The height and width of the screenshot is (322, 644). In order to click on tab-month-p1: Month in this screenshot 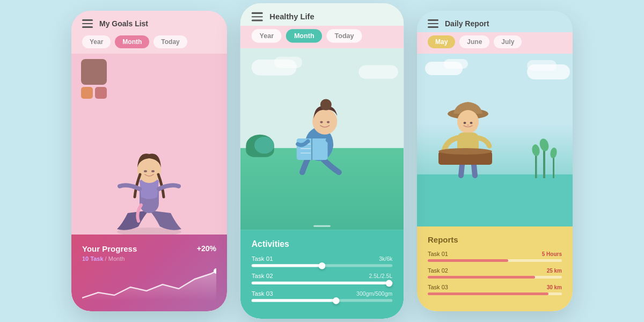, I will do `click(132, 42)`.